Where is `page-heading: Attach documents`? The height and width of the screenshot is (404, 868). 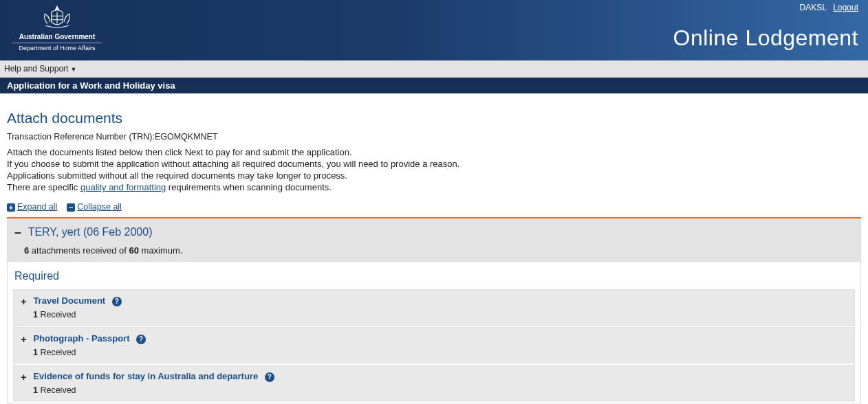 page-heading: Attach documents is located at coordinates (434, 118).